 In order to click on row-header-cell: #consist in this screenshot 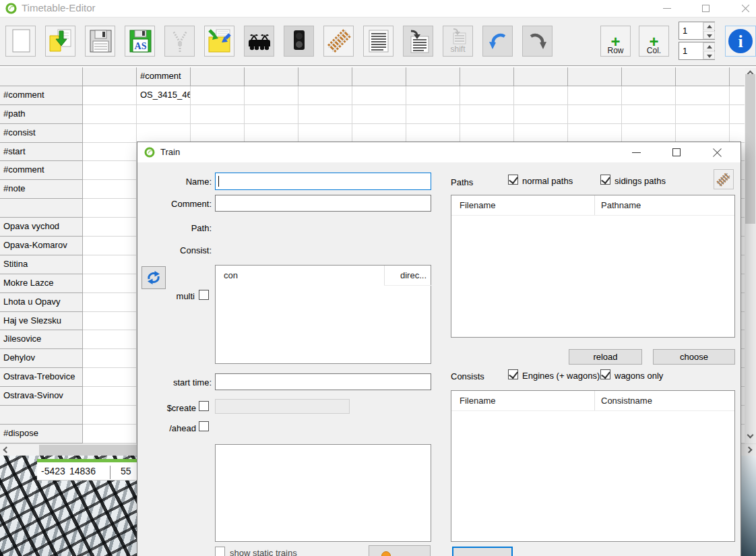, I will do `click(42, 133)`.